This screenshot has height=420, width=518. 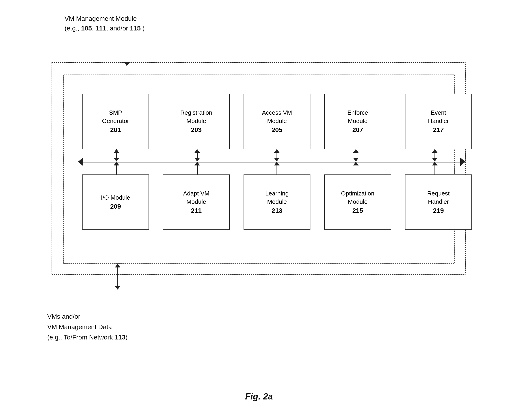 What do you see at coordinates (277, 121) in the screenshot?
I see `modules-row-1: SMPGenerator 201 RegistrationModule 203 …` at bounding box center [277, 121].